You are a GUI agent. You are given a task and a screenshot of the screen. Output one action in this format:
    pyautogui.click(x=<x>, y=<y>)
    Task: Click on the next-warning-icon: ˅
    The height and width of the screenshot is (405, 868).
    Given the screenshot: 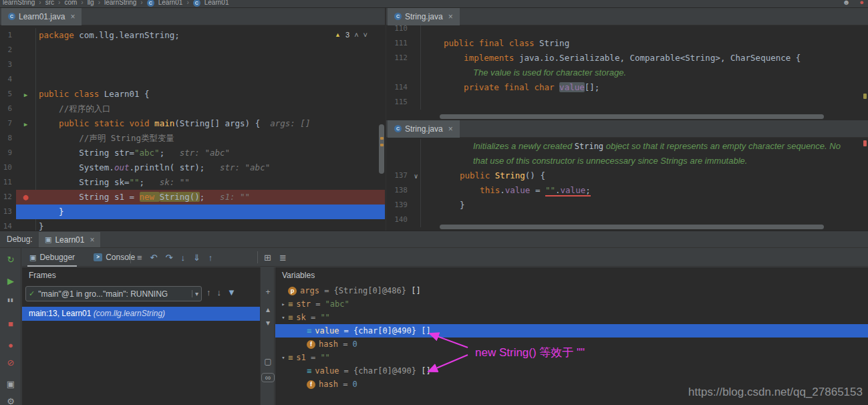 What is the action you would take?
    pyautogui.click(x=366, y=35)
    